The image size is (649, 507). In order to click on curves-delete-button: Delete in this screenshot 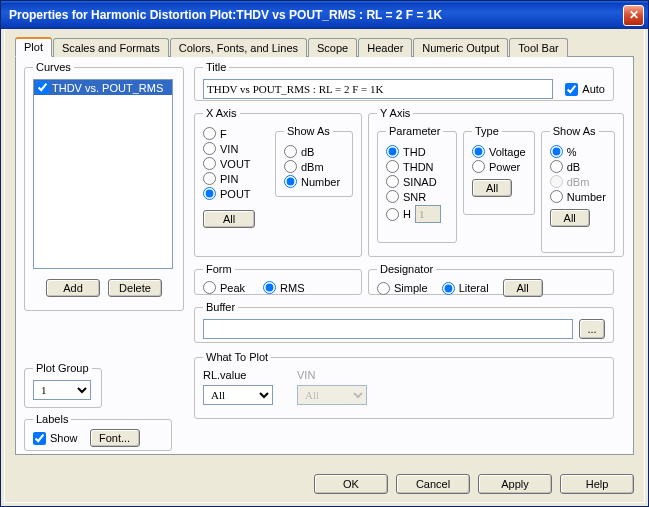, I will do `click(135, 288)`.